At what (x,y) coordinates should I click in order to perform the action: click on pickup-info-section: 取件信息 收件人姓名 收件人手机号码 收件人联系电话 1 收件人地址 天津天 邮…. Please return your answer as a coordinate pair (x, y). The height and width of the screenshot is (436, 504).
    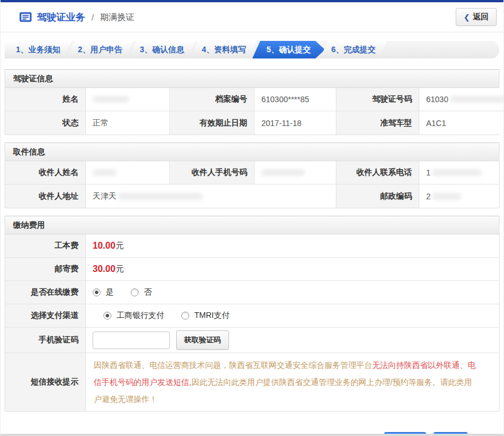
    Looking at the image, I should click on (252, 175).